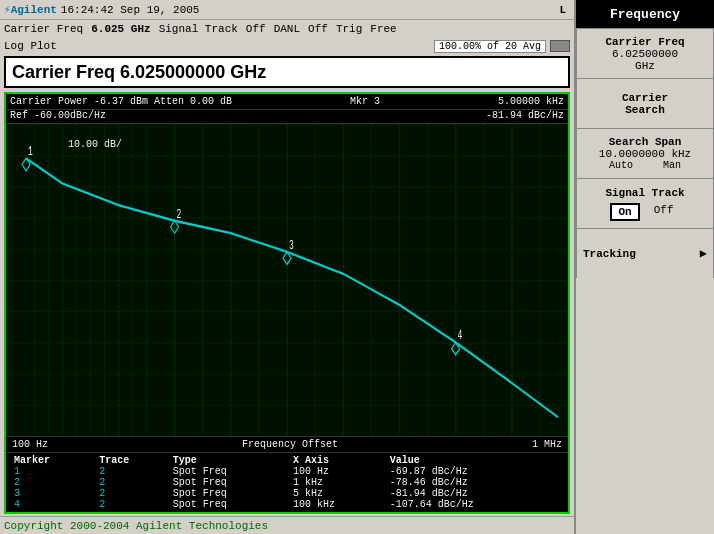  I want to click on trace-2: 2, so click(132, 482).